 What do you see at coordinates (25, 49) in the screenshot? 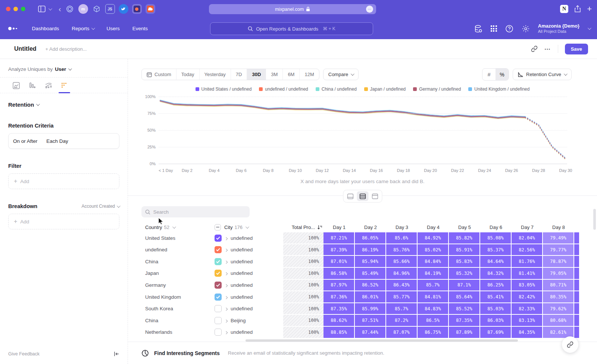
I see `report-title: Untitled` at bounding box center [25, 49].